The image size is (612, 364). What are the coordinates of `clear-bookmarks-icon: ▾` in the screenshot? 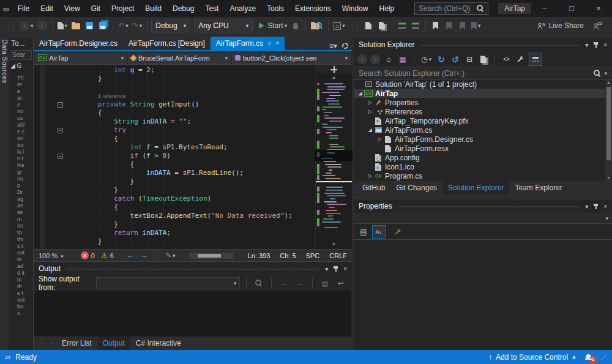 It's located at (476, 26).